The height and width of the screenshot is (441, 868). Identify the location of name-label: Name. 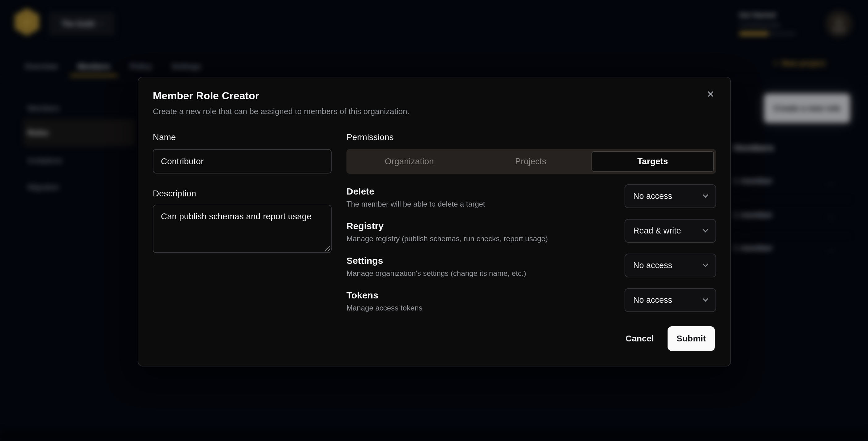
(242, 137).